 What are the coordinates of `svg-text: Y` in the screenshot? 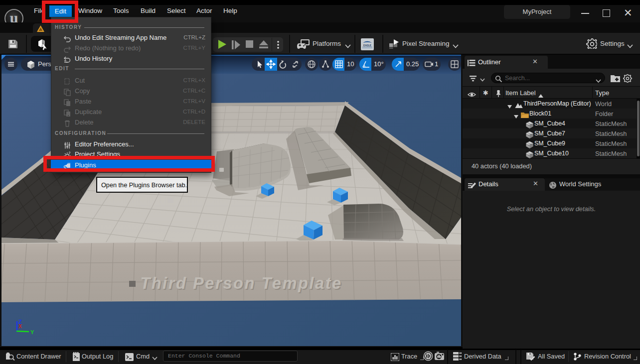 It's located at (32, 332).